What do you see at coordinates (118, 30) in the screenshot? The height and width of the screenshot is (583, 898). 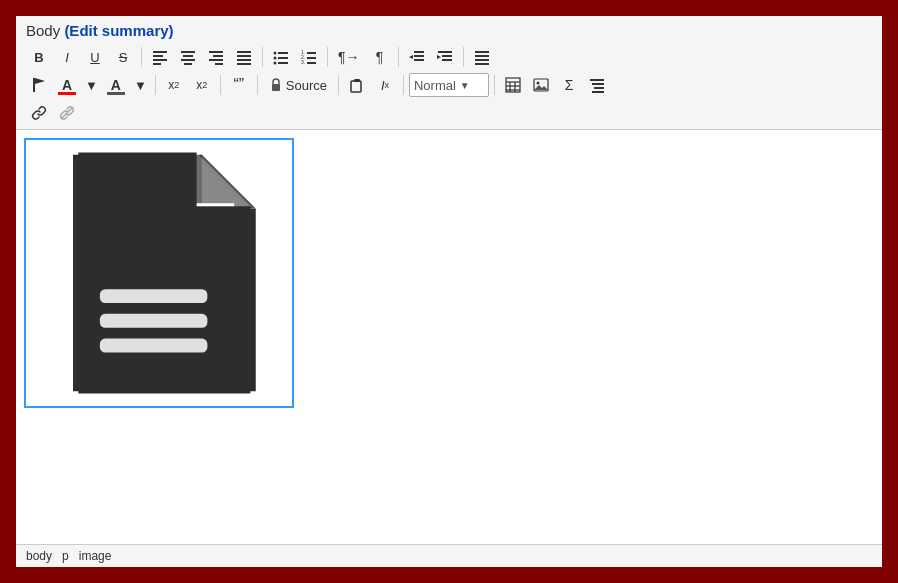 I see `edit-summary-link: (Edit summary)` at bounding box center [118, 30].